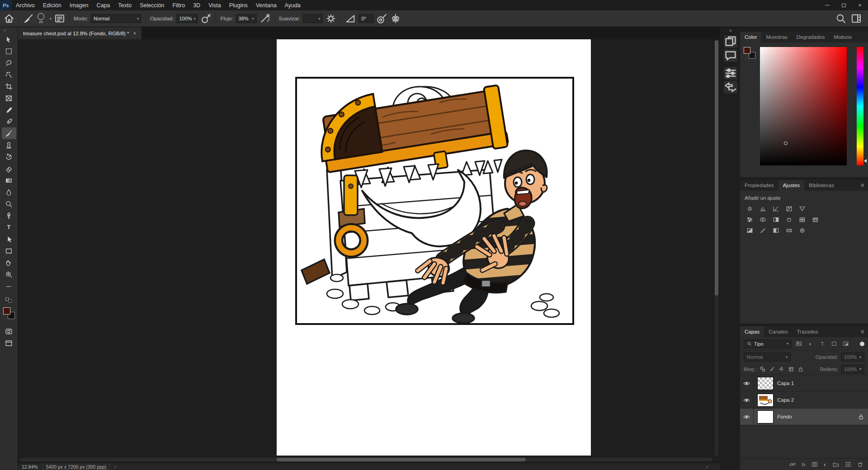 This screenshot has width=868, height=470. Describe the element at coordinates (815, 465) in the screenshot. I see `add-mask-icon` at that location.